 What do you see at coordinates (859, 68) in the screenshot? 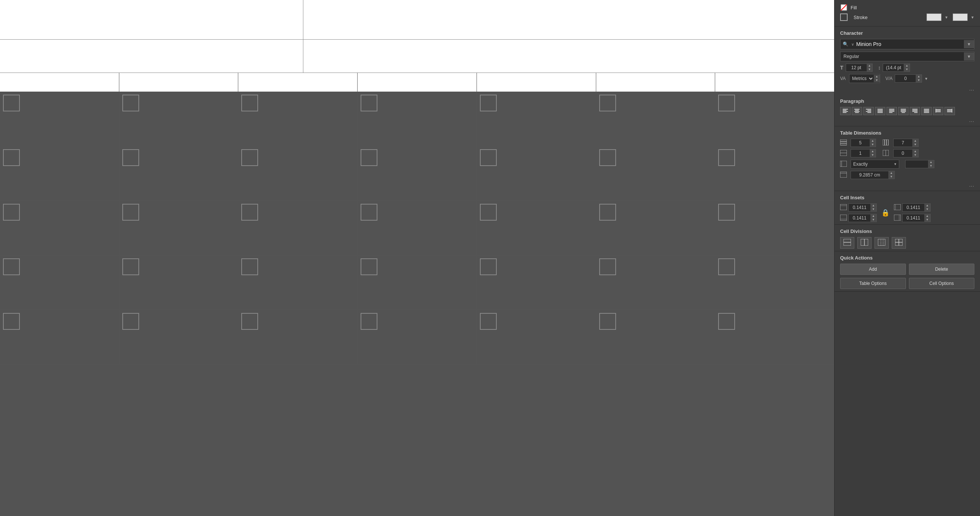
I see `font-size-spin: ▲ ▼` at bounding box center [859, 68].